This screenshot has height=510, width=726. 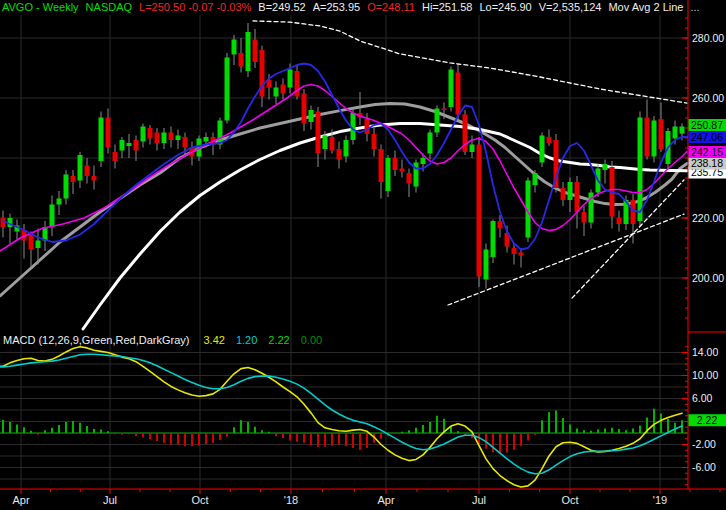 I want to click on price-badge-value: 242.15, so click(x=707, y=152).